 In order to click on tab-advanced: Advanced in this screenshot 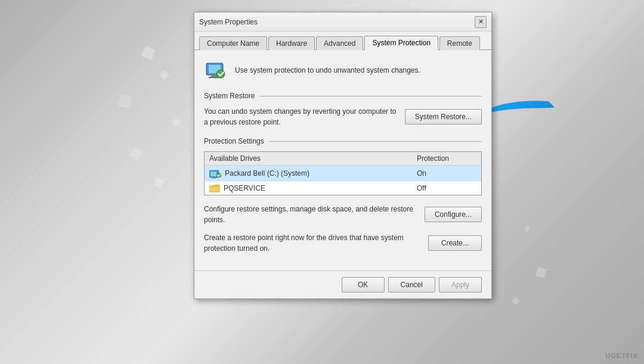, I will do `click(340, 43)`.